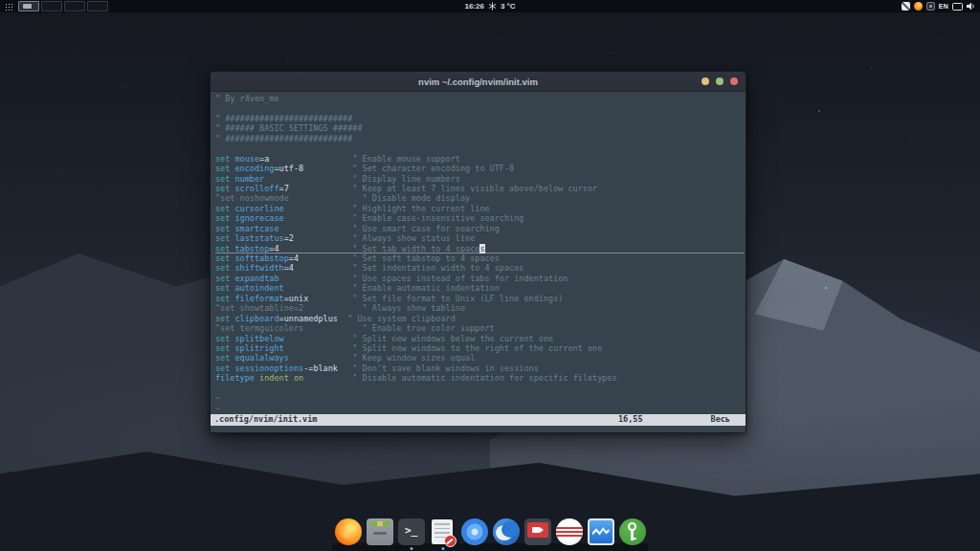 The image size is (980, 551). What do you see at coordinates (490, 6) in the screenshot?
I see `top-panel: 16:26 3 °C EN` at bounding box center [490, 6].